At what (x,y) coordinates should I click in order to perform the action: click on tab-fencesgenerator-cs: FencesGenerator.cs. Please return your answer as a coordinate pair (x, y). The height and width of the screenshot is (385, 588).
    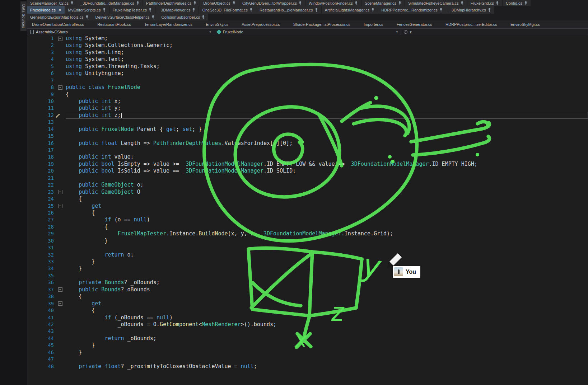
    Looking at the image, I should click on (414, 24).